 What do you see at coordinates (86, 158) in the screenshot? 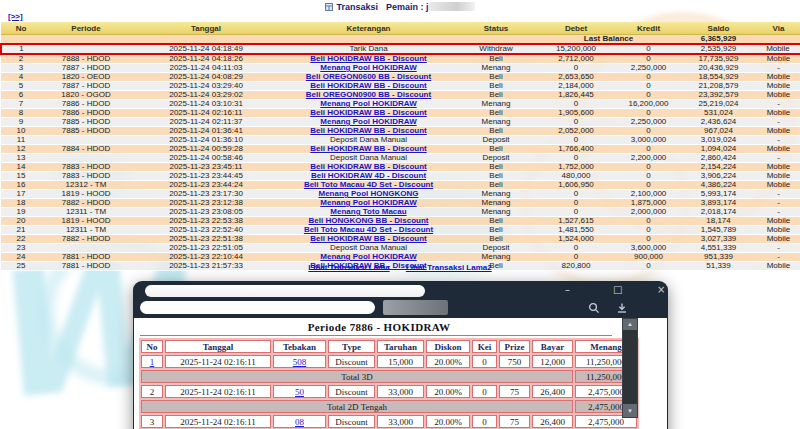
I see `cell-periode` at bounding box center [86, 158].